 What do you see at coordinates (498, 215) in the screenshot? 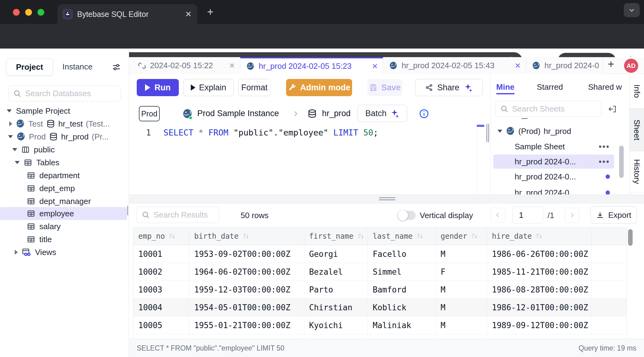
I see `prev-page-button` at bounding box center [498, 215].